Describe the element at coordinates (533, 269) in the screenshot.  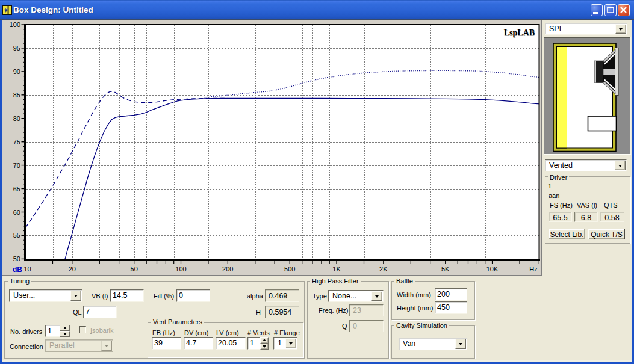
I see `svg-text: Hz` at that location.